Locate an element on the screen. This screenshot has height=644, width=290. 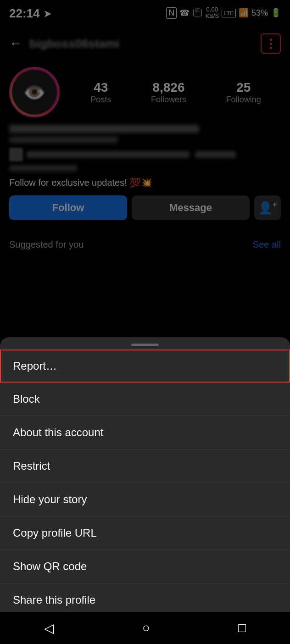
sheet-handle is located at coordinates (145, 343).